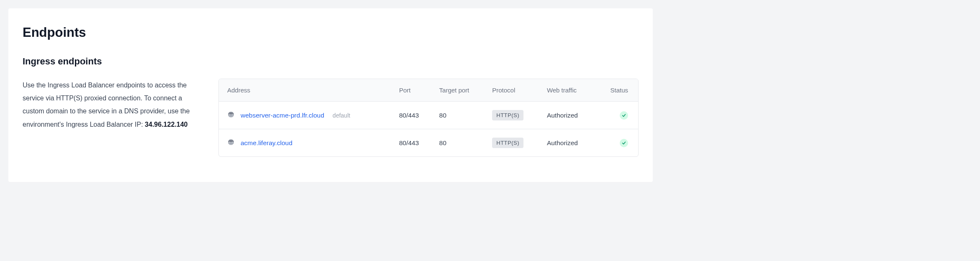  I want to click on endpoints-table: Address Port Target port Protocol Web tr…, so click(428, 118).